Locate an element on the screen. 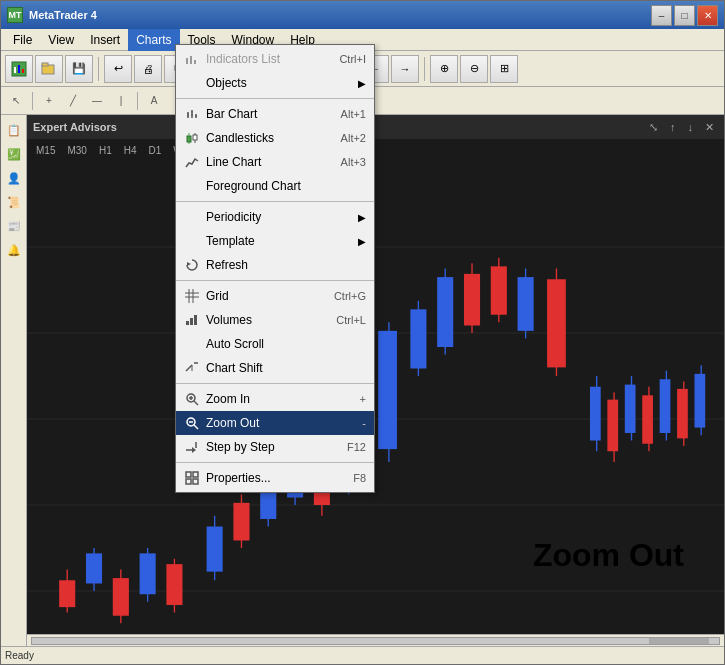 The image size is (725, 665). properties-label: Properties... is located at coordinates (266, 478).